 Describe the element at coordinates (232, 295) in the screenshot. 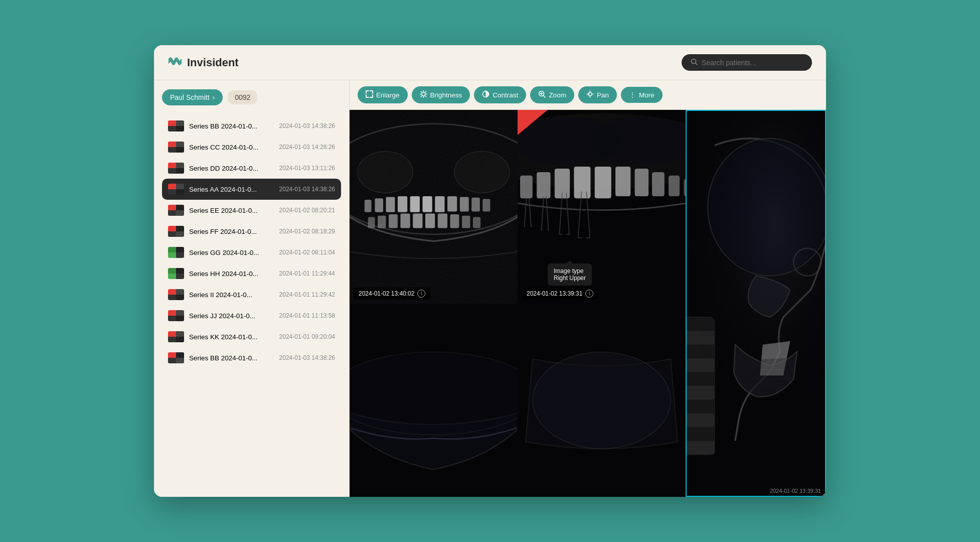

I see `series-name: Series II 2024-01-0...` at that location.